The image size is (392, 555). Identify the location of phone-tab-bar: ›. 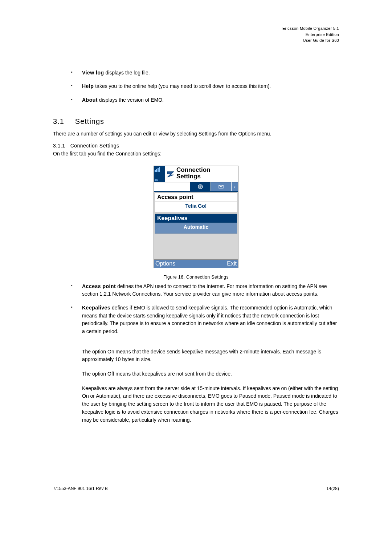
(196, 187).